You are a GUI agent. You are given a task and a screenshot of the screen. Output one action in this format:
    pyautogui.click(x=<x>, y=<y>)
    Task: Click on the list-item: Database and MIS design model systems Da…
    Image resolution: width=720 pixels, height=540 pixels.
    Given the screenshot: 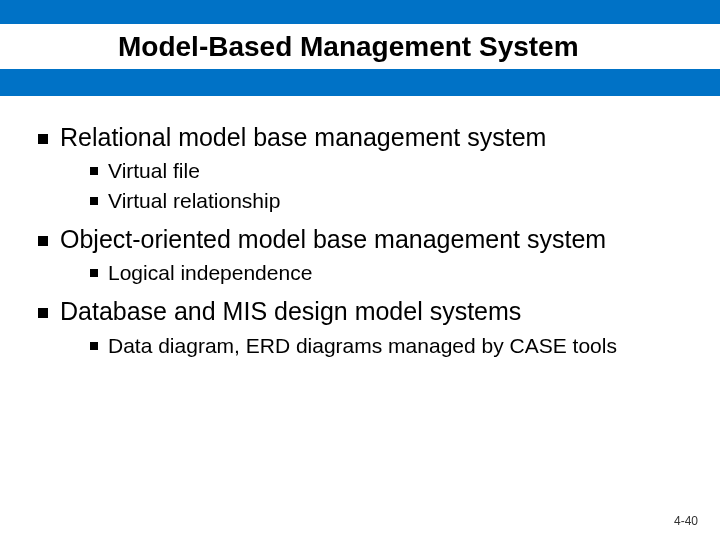 What is the action you would take?
    pyautogui.click(x=364, y=328)
    